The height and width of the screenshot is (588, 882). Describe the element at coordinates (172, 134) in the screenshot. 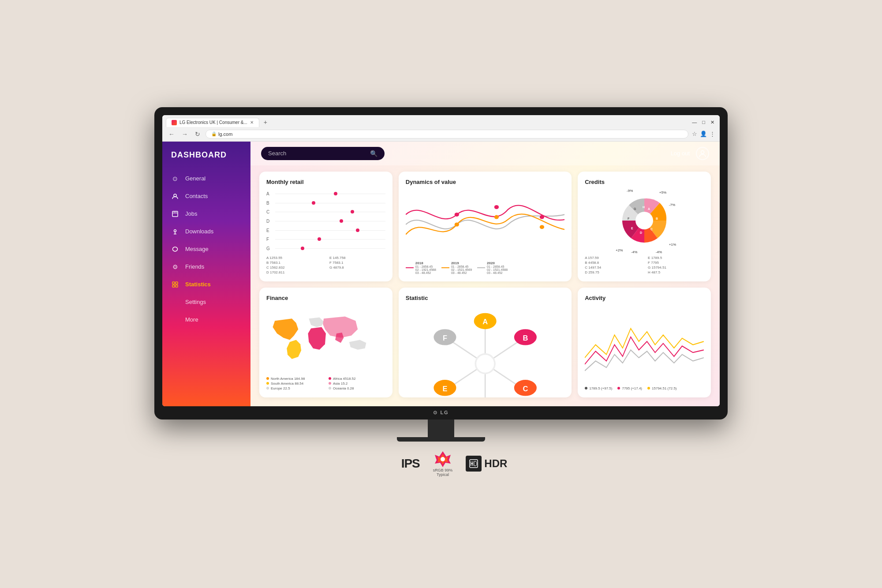

I see `back-button: ←` at that location.